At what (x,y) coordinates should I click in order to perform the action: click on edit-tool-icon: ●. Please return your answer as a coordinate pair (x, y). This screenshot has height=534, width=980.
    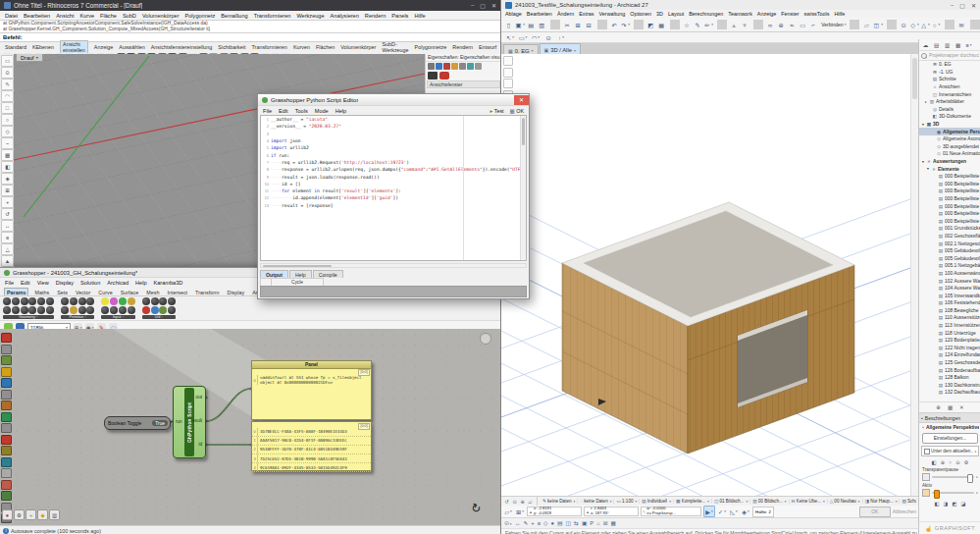
    Looking at the image, I should click on (553, 523).